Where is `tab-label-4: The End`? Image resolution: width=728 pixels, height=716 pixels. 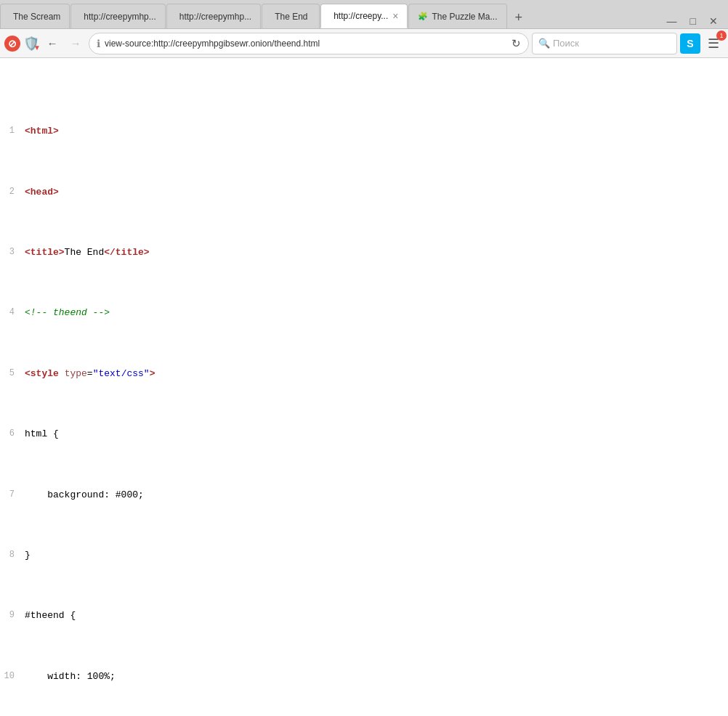
tab-label-4: The End is located at coordinates (291, 17).